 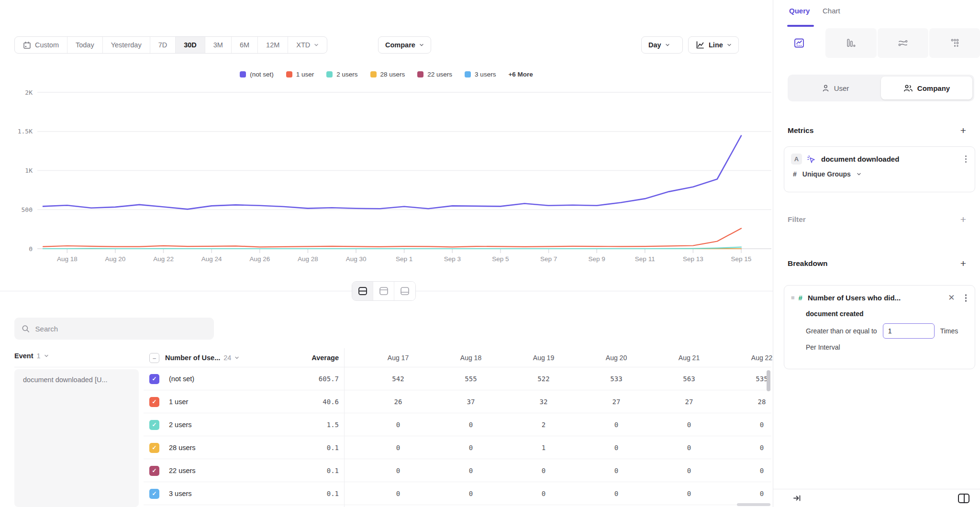 I want to click on svg-text: Sep 11, so click(x=645, y=259).